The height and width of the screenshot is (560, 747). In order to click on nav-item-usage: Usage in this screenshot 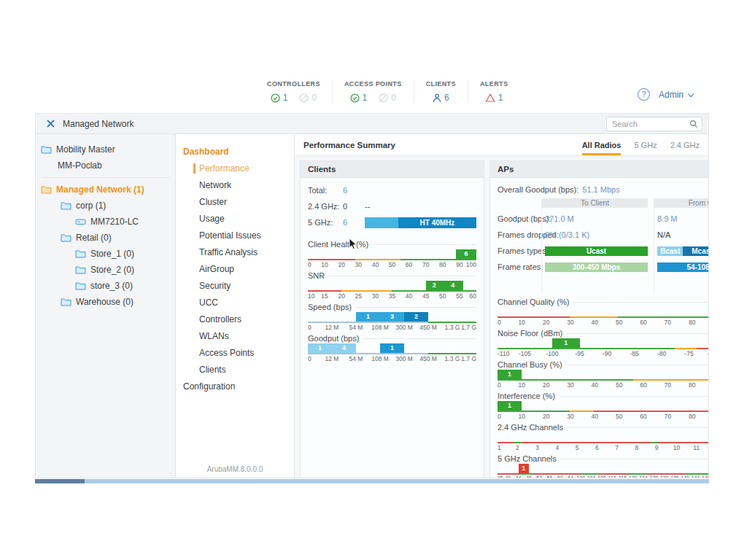, I will do `click(235, 219)`.